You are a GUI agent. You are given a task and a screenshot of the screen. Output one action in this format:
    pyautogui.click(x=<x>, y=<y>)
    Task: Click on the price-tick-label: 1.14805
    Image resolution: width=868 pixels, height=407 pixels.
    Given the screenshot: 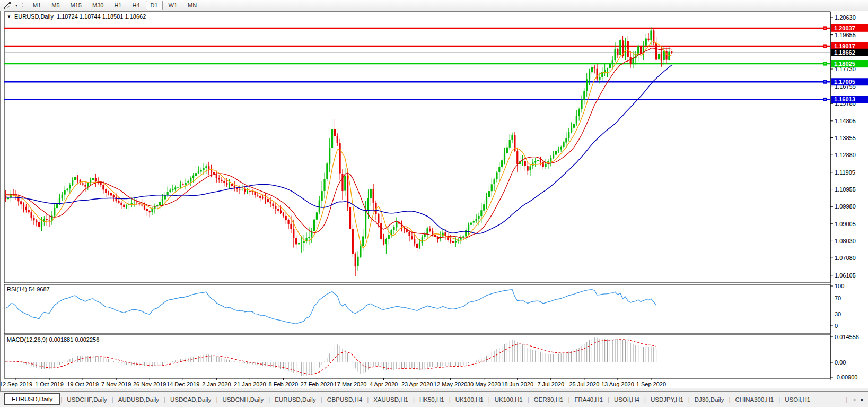 What is the action you would take?
    pyautogui.click(x=845, y=121)
    